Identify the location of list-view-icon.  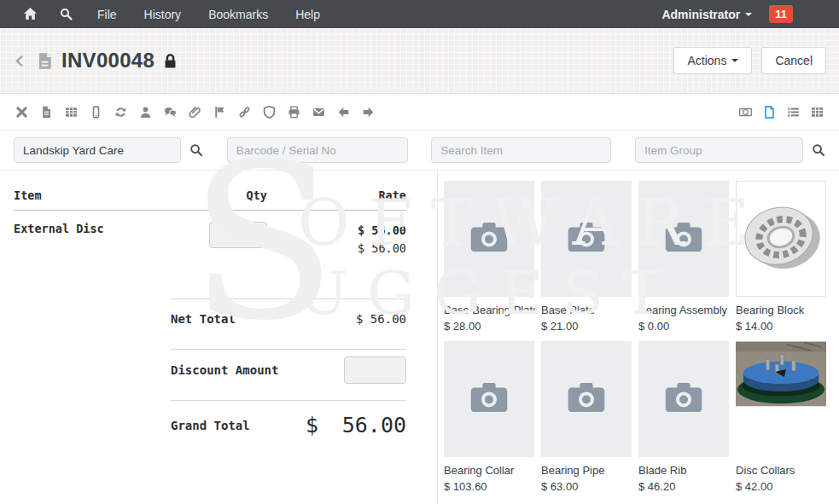
(794, 113).